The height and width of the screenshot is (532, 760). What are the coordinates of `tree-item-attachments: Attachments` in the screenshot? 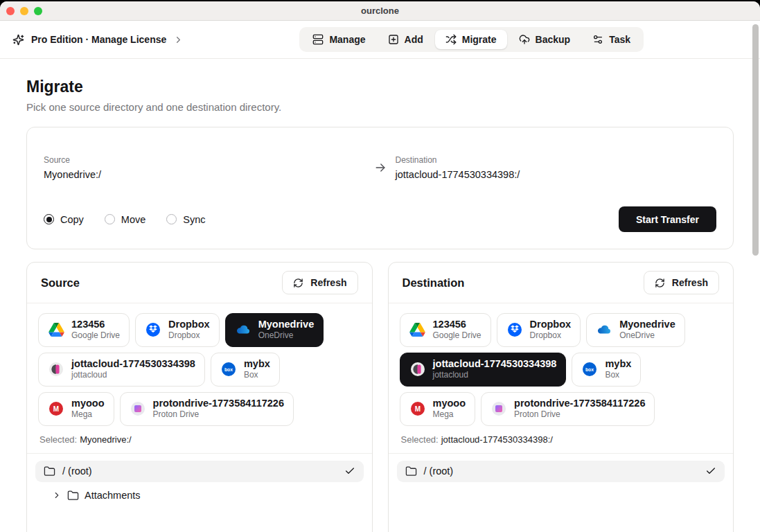 It's located at (200, 496).